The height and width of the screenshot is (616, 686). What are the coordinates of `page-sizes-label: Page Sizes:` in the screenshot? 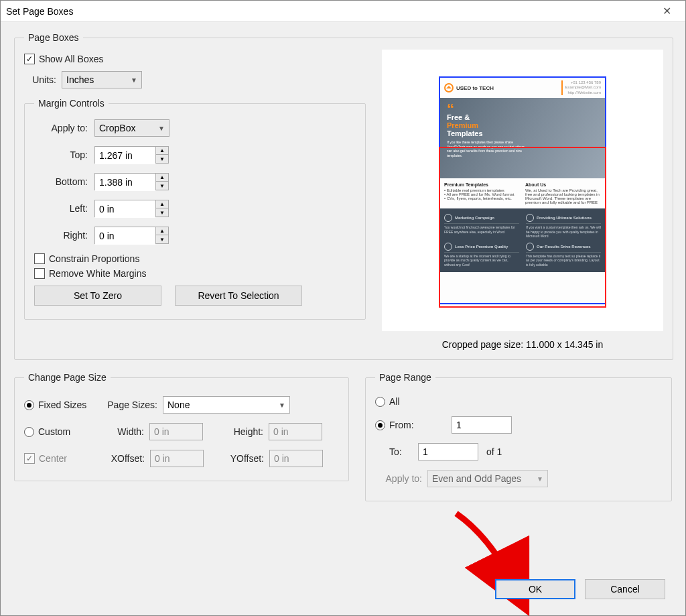 It's located at (131, 405).